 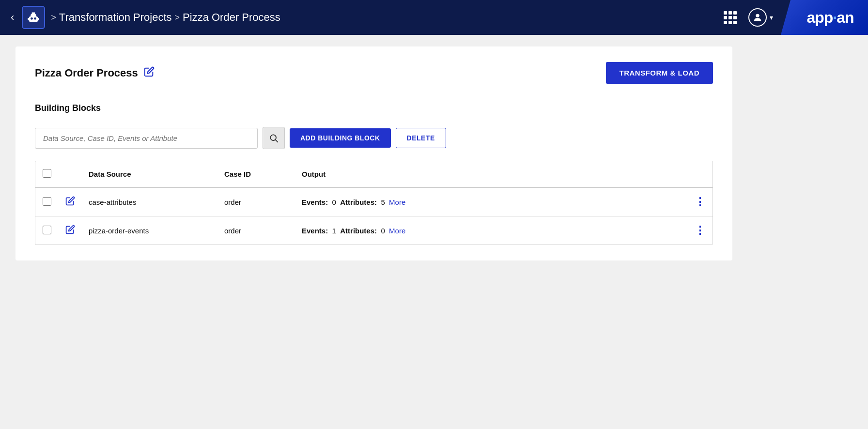 I want to click on header-icon-cell, so click(x=70, y=174).